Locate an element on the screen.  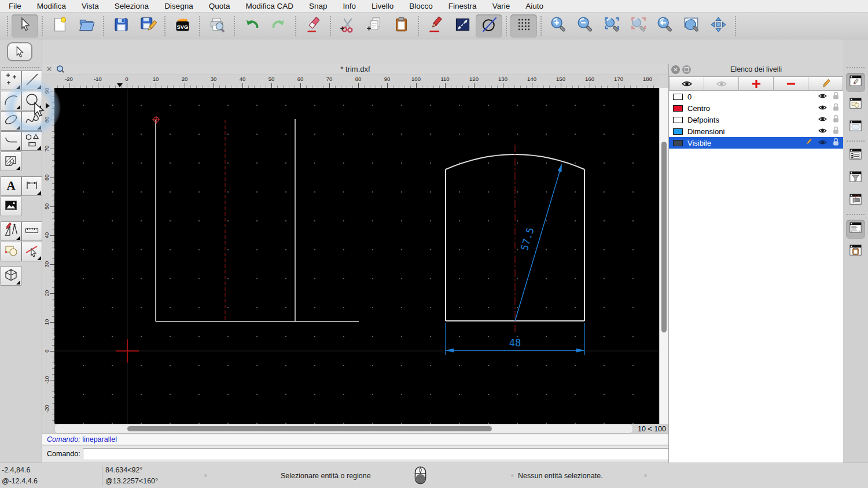
zoom-selection-button is located at coordinates (638, 26).